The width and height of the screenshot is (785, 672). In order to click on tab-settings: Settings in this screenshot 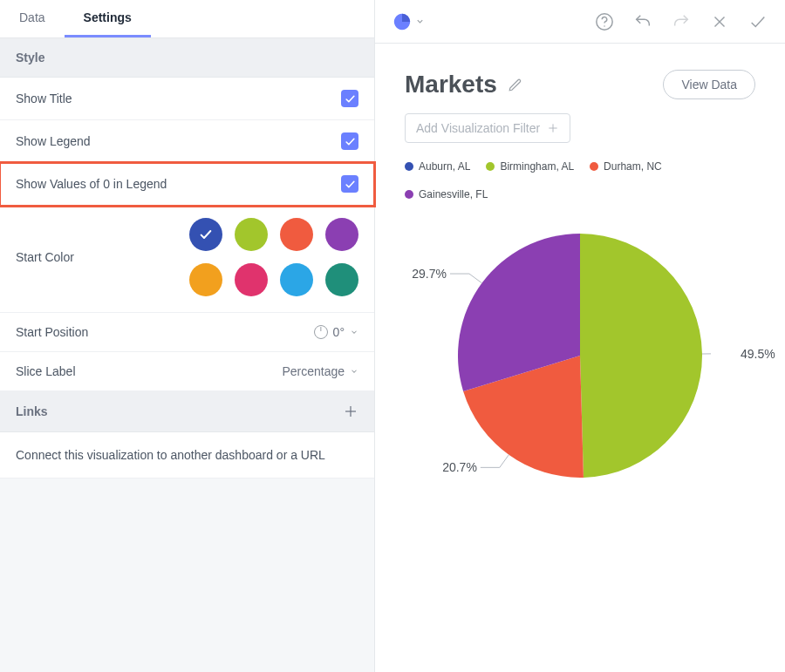, I will do `click(108, 19)`.